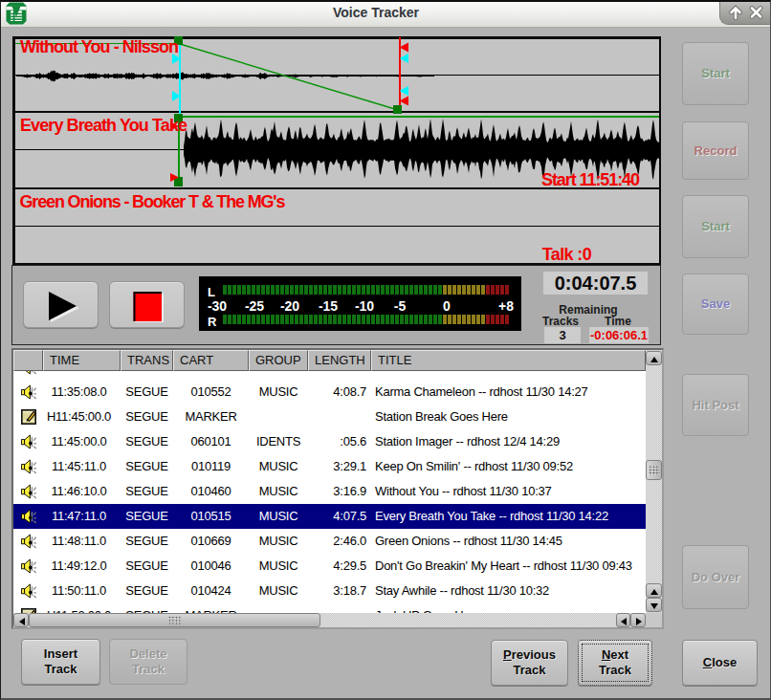  I want to click on svg-text: Every Breath You Take, so click(103, 125).